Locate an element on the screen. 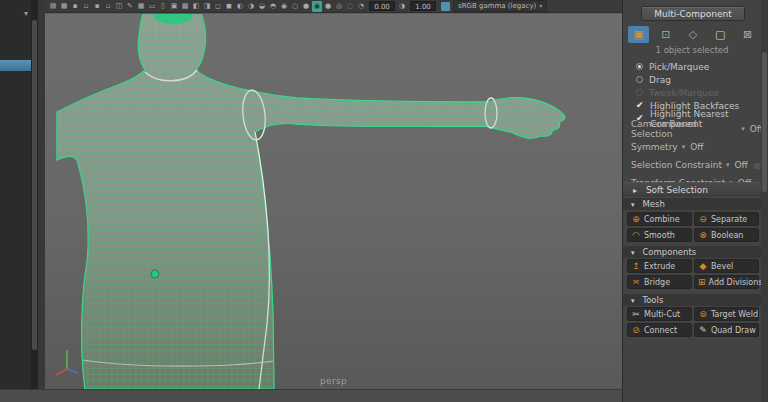  face-mode-icon: ▢ is located at coordinates (720, 34).